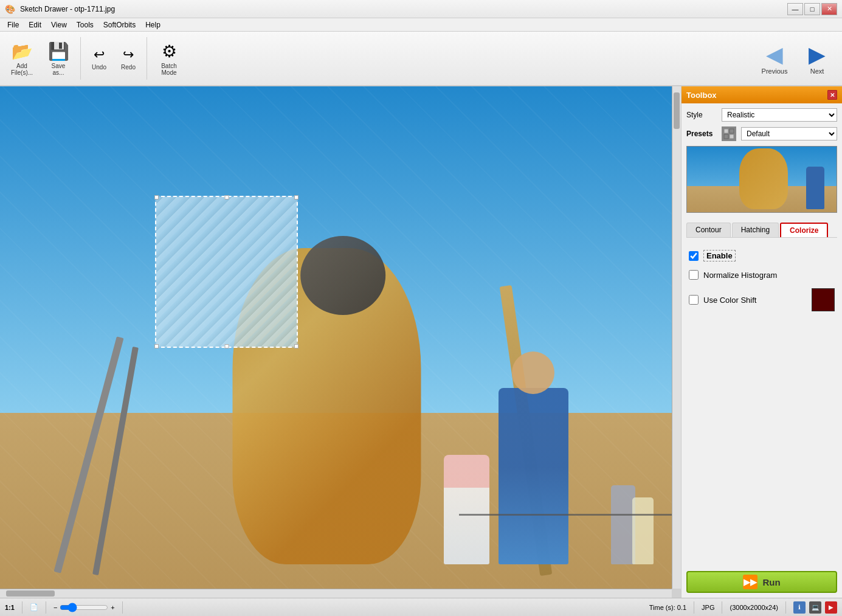 Image resolution: width=842 pixels, height=616 pixels. I want to click on handle-tl, so click(157, 197).